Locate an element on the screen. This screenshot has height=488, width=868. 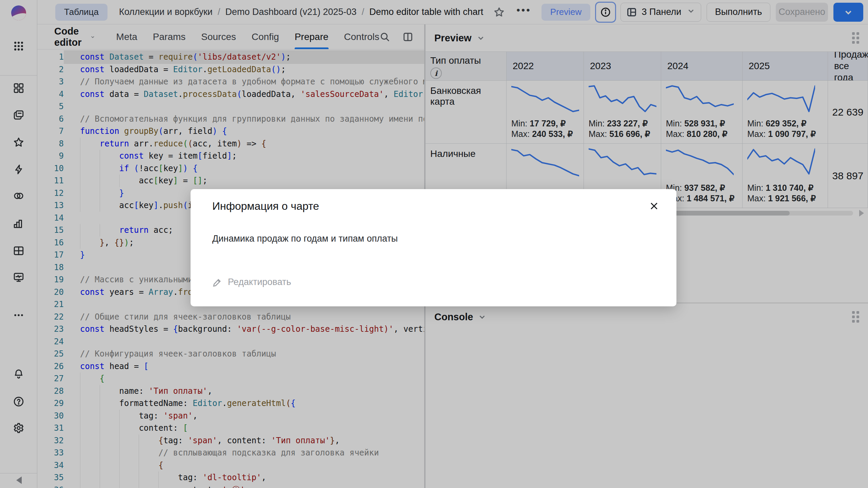
pencil-icon is located at coordinates (217, 282).